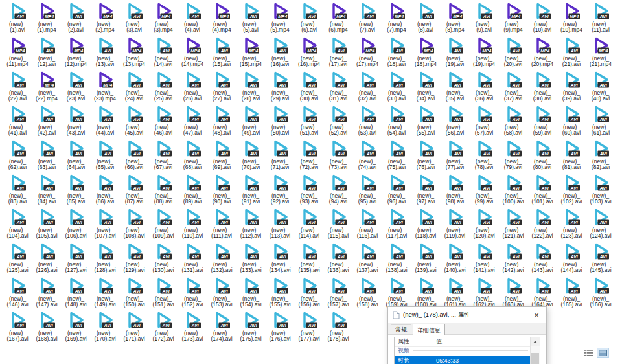 This screenshot has height=364, width=622. What do you see at coordinates (105, 54) in the screenshot?
I see `file-item: AVI(new)_(13).avi` at bounding box center [105, 54].